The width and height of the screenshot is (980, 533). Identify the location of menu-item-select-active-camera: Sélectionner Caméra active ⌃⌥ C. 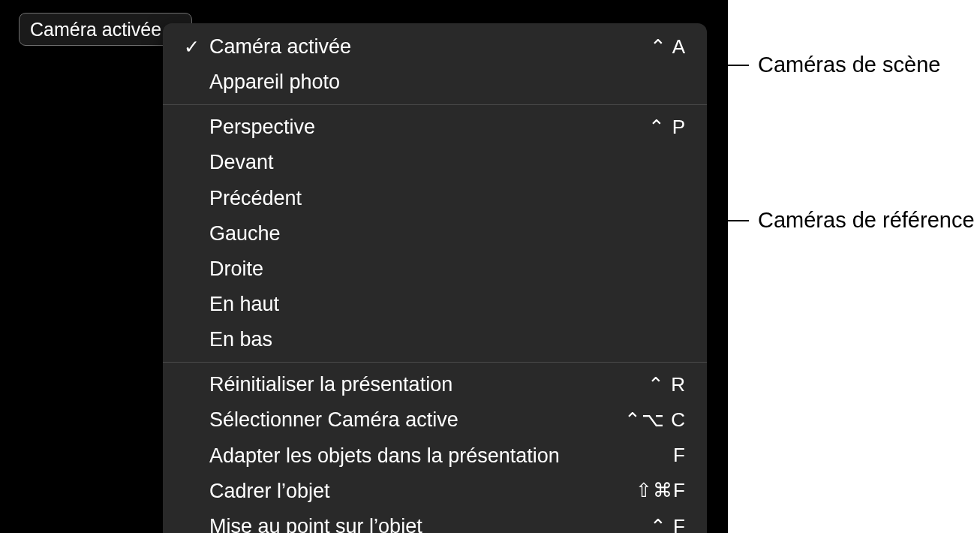
(435, 420).